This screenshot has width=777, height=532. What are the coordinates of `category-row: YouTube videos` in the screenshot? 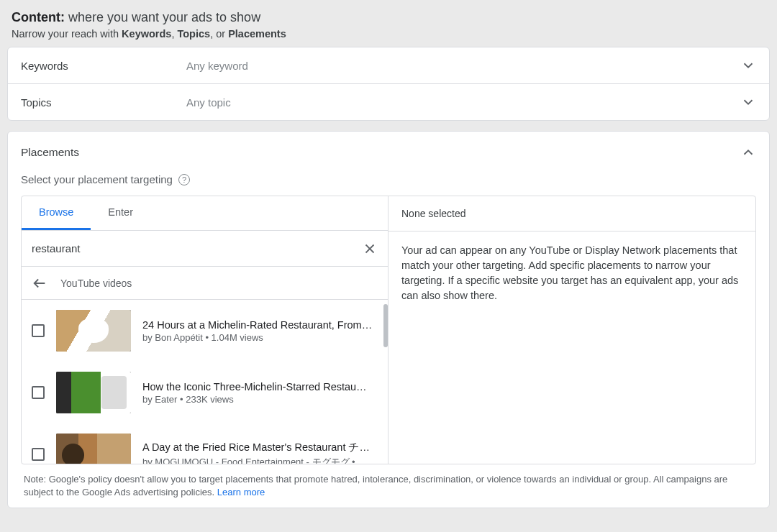 It's located at (204, 283).